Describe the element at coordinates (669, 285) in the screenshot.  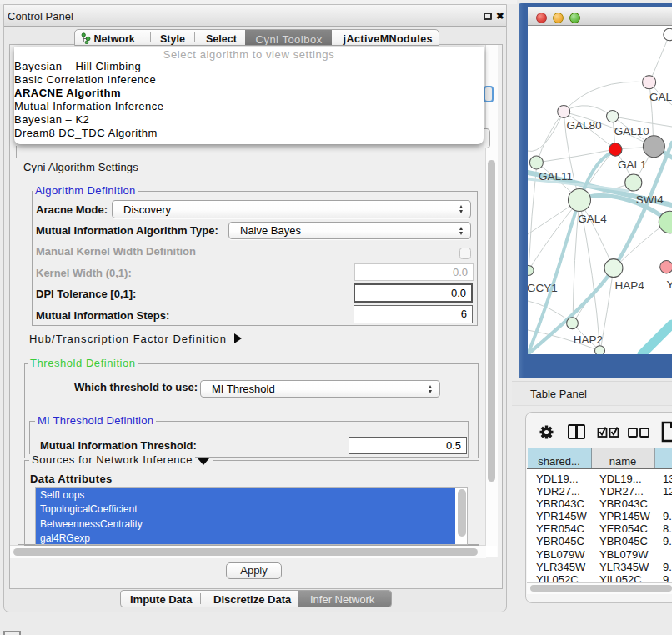
I see `svg-text: Y` at that location.